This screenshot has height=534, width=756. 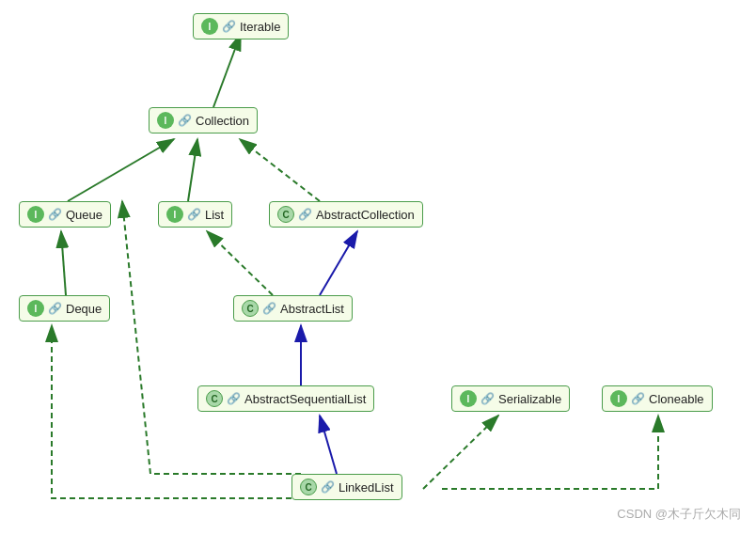 What do you see at coordinates (286, 214) in the screenshot?
I see `badge-abstractcollection: C` at bounding box center [286, 214].